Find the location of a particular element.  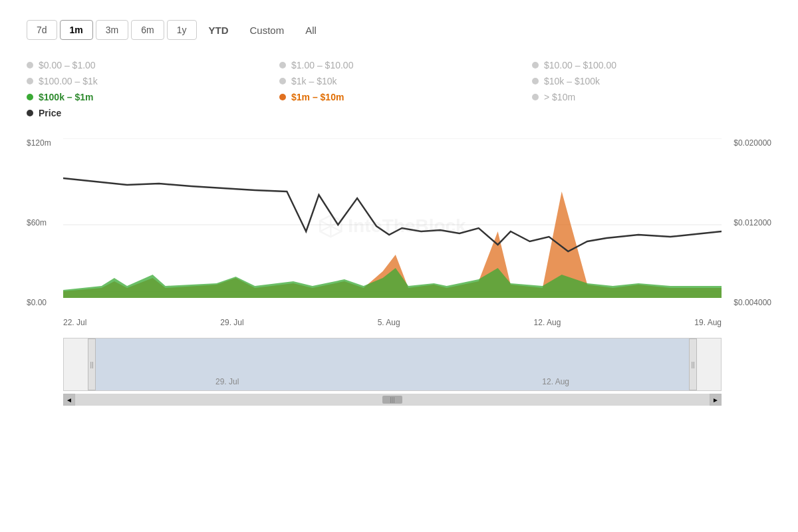

scrollbar-thumb: ||| is located at coordinates (392, 400).